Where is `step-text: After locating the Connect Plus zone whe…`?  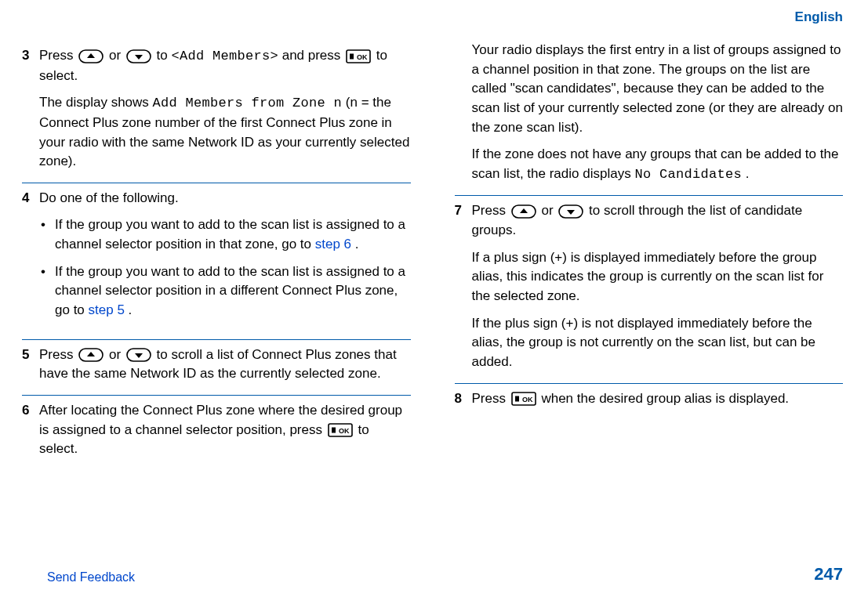
step-text: After locating the Connect Plus zone whe… is located at coordinates (225, 430).